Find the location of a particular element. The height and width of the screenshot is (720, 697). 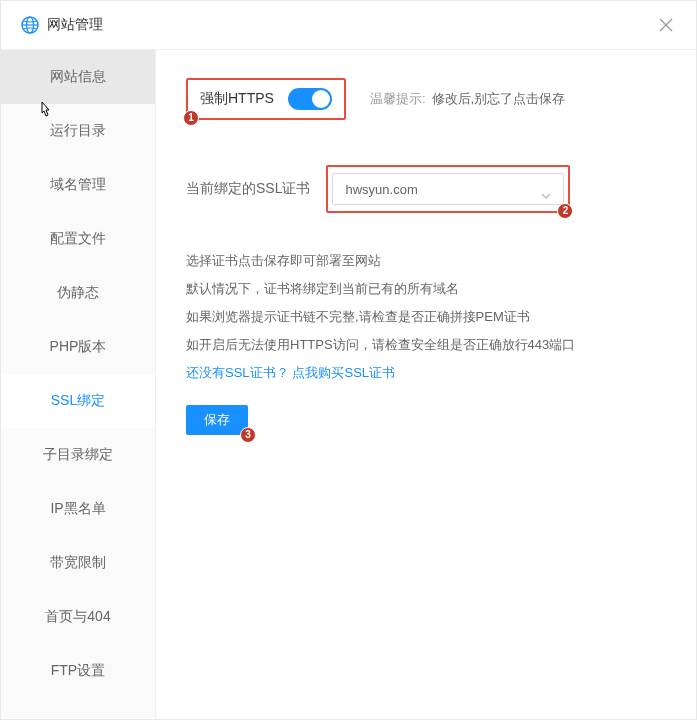

sidebar-item-label: IP黑名单 is located at coordinates (78, 508).